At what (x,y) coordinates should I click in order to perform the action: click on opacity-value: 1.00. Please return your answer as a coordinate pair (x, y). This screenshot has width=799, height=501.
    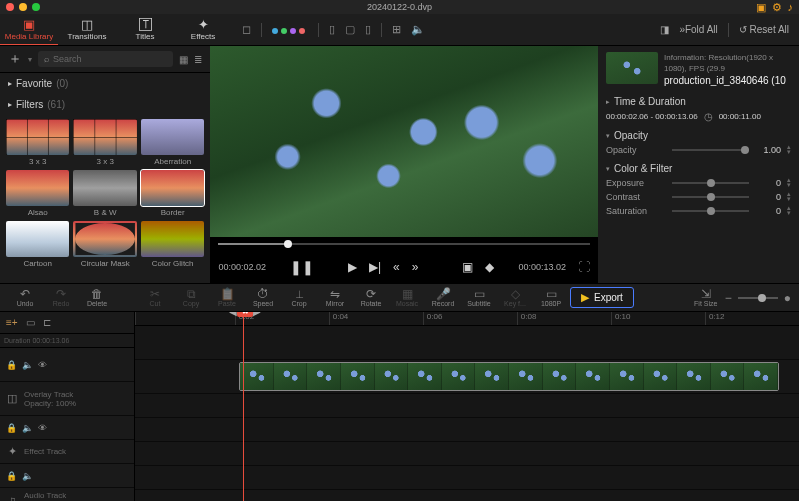
    Looking at the image, I should click on (768, 150).